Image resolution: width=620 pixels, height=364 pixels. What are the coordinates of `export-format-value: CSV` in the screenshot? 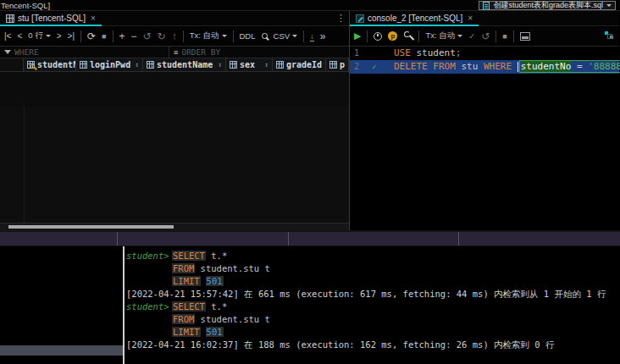 It's located at (282, 36).